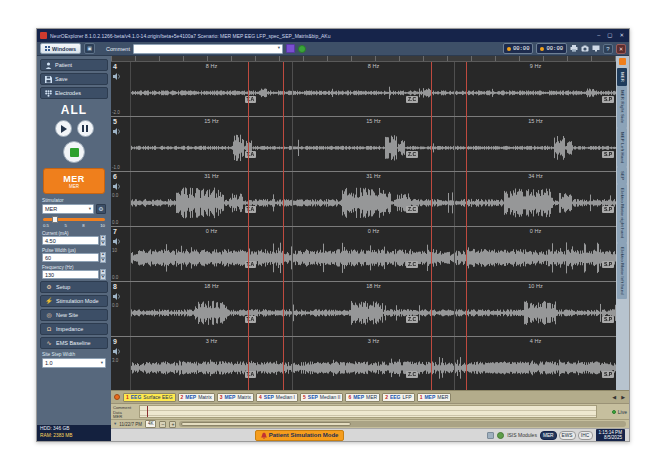 Image resolution: width=665 pixels, height=471 pixels. I want to click on waveform-canvas, so click(212, 367).